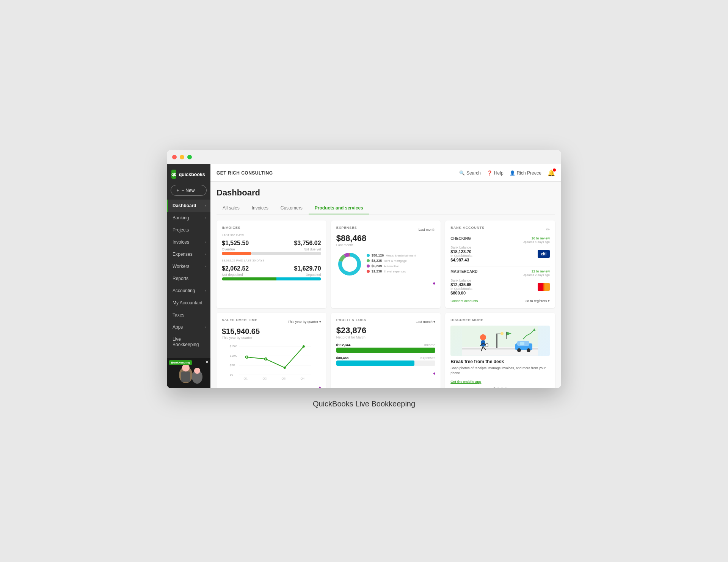 The width and height of the screenshot is (728, 562). What do you see at coordinates (189, 291) in the screenshot?
I see `sidebar-item-accounting: Accounting›` at bounding box center [189, 291].